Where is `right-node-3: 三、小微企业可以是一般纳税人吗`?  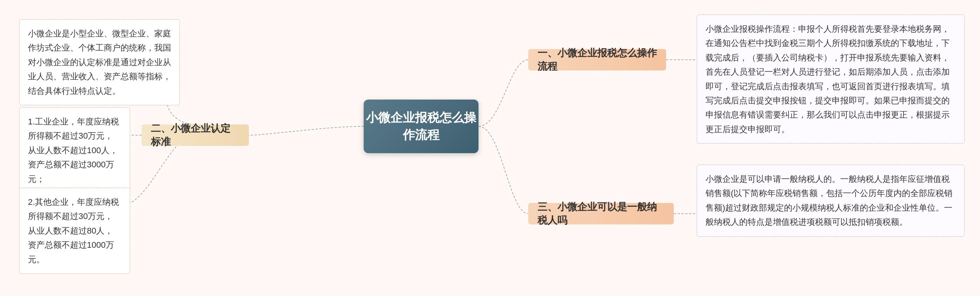
right-node-3: 三、小微企业可以是一般纳税人吗 is located at coordinates (601, 214).